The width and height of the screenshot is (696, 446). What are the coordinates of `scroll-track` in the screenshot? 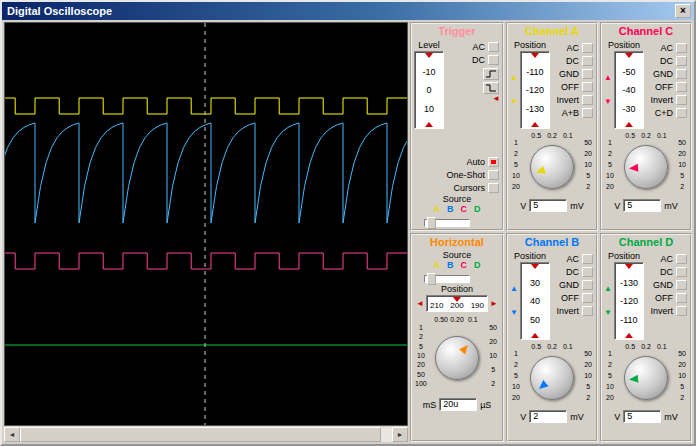 It's located at (206, 434).